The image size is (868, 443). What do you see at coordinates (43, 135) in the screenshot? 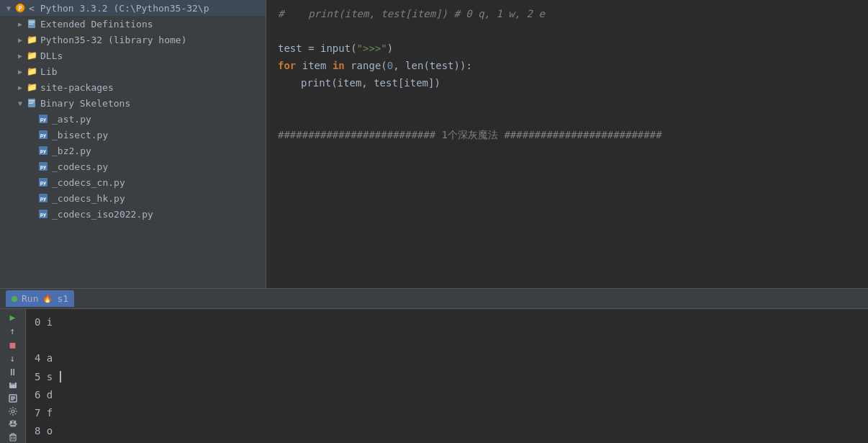
I see `py-icon-bisect: py` at bounding box center [43, 135].